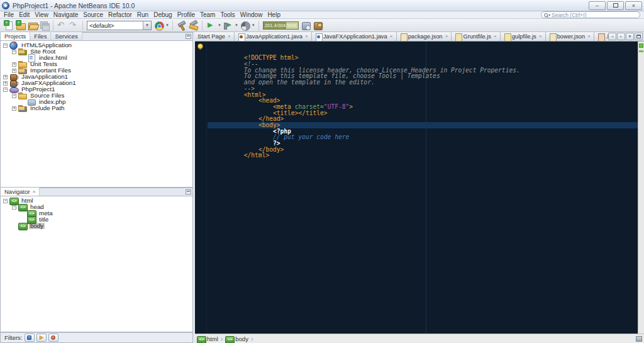  I want to click on code-line: <!DOCTYPE html>, so click(423, 46).